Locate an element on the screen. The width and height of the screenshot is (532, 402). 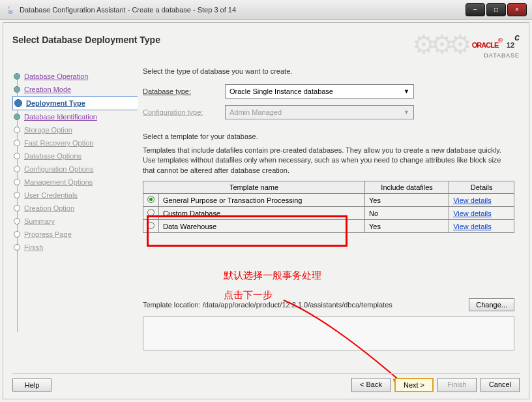
sidebar-step-storage-option: Storage Option is located at coordinates (75, 130).